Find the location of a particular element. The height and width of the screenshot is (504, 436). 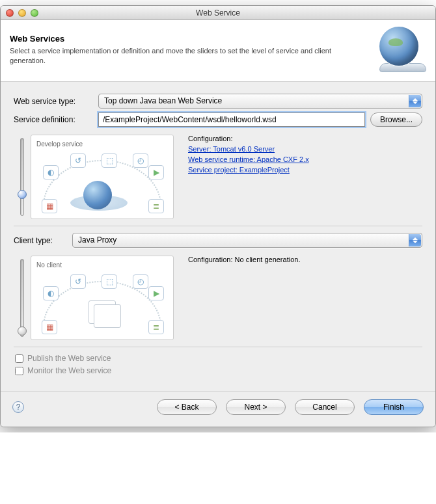

publish-checkbox-row: Publish the Web service is located at coordinates (219, 358).